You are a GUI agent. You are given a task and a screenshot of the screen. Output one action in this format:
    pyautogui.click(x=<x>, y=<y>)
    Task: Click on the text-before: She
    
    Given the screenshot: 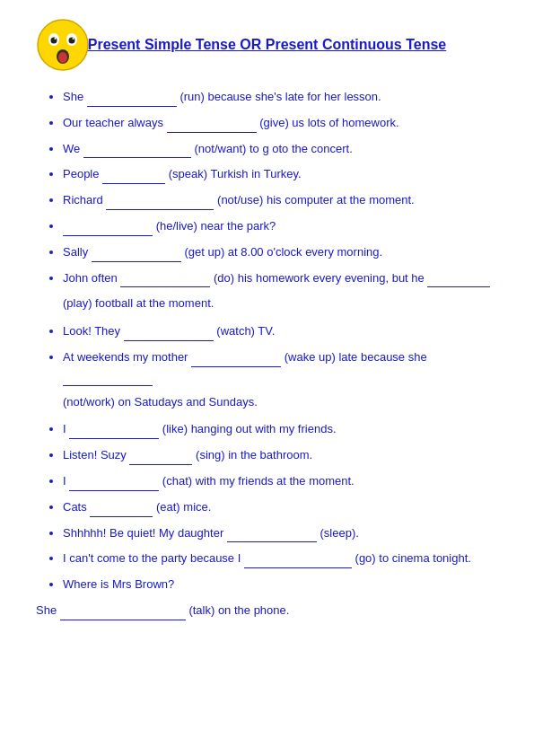 What is the action you would take?
    pyautogui.click(x=75, y=97)
    